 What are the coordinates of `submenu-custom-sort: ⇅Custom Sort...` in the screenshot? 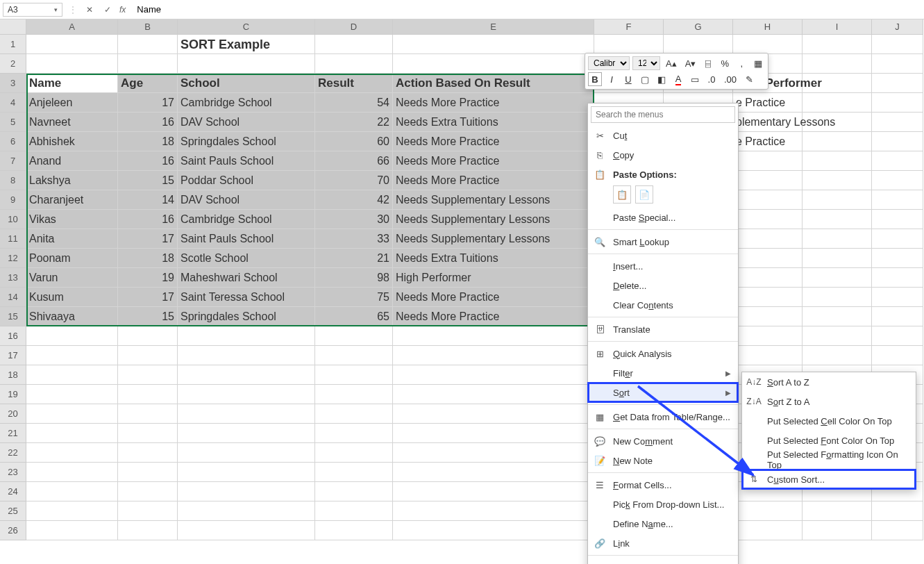 It's located at (829, 479).